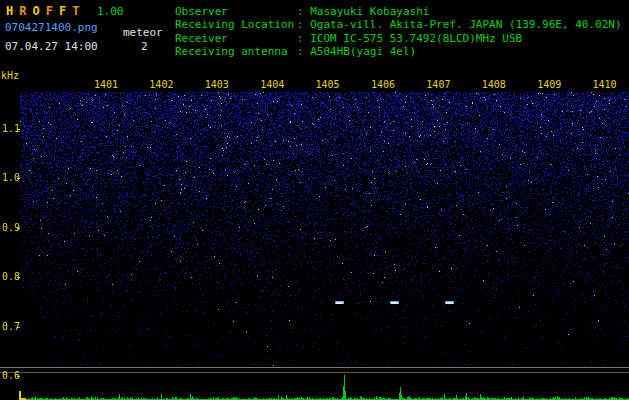 Image resolution: width=629 pixels, height=400 pixels. Describe the element at coordinates (76, 11) in the screenshot. I see `app-title-letter: T` at that location.